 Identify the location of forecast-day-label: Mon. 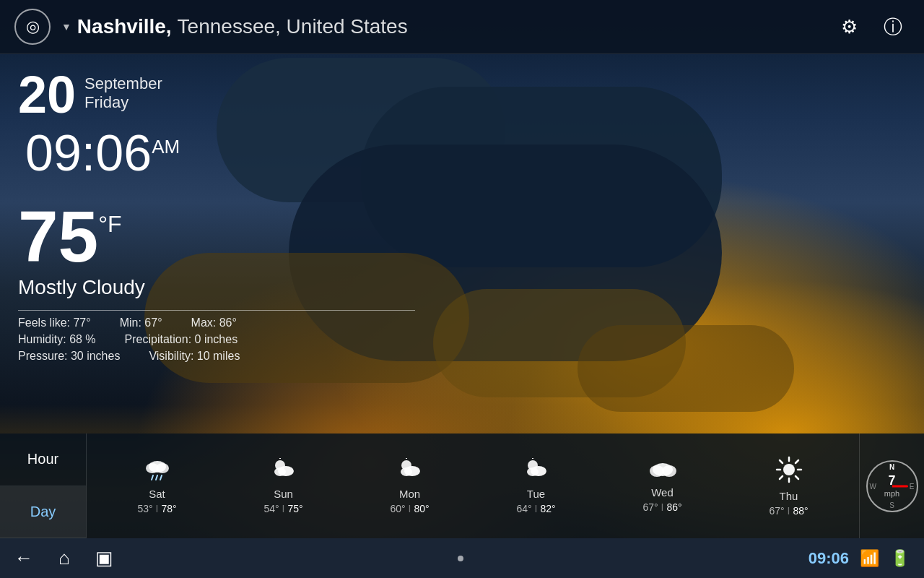
(410, 494).